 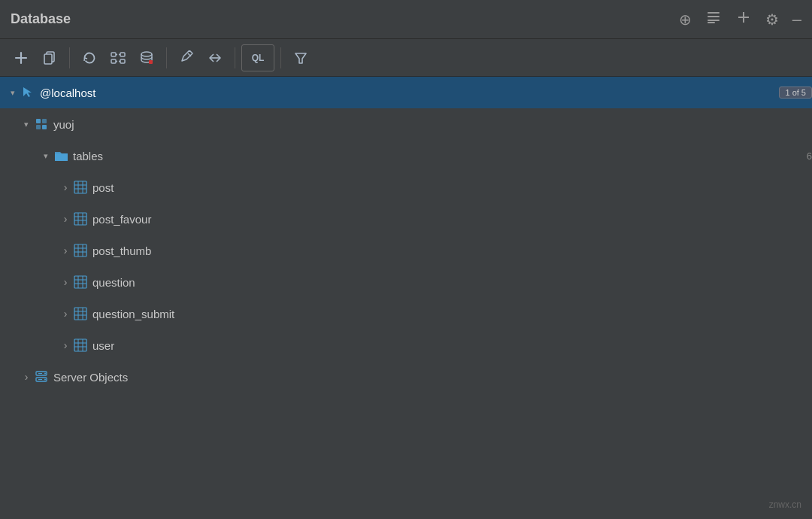 What do you see at coordinates (21, 58) in the screenshot?
I see `add-button` at bounding box center [21, 58].